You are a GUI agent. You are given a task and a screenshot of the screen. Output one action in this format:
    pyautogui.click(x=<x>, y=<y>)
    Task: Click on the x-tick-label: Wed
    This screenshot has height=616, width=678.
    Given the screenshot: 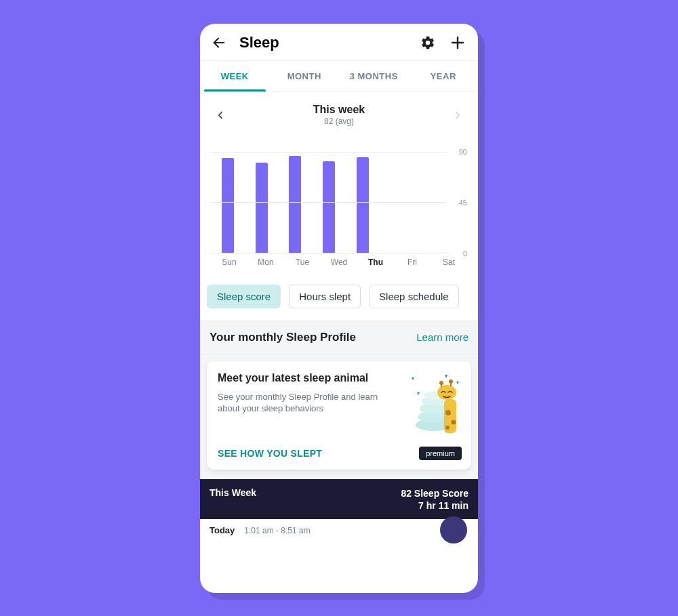 What is the action you would take?
    pyautogui.click(x=339, y=262)
    